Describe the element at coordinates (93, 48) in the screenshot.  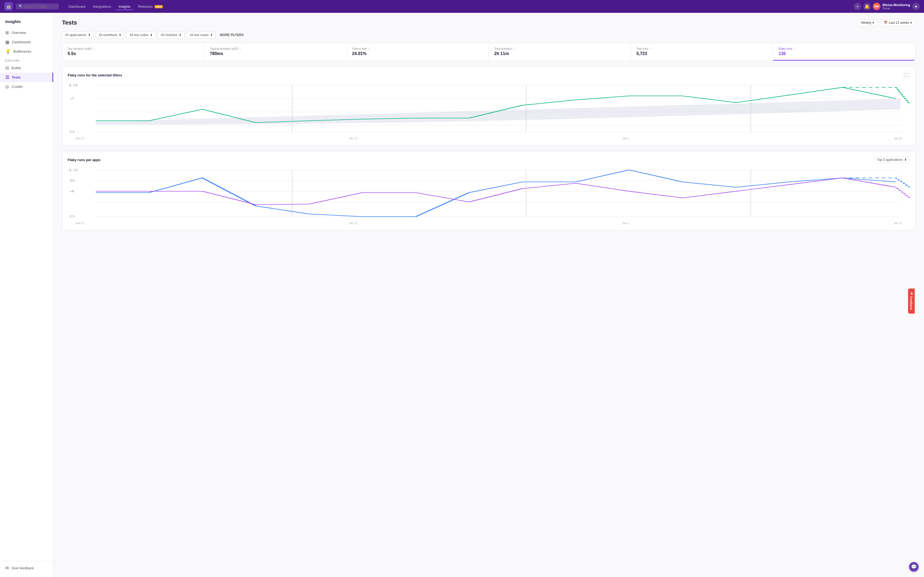
I see `trend-arrow-down: ↓` at that location.